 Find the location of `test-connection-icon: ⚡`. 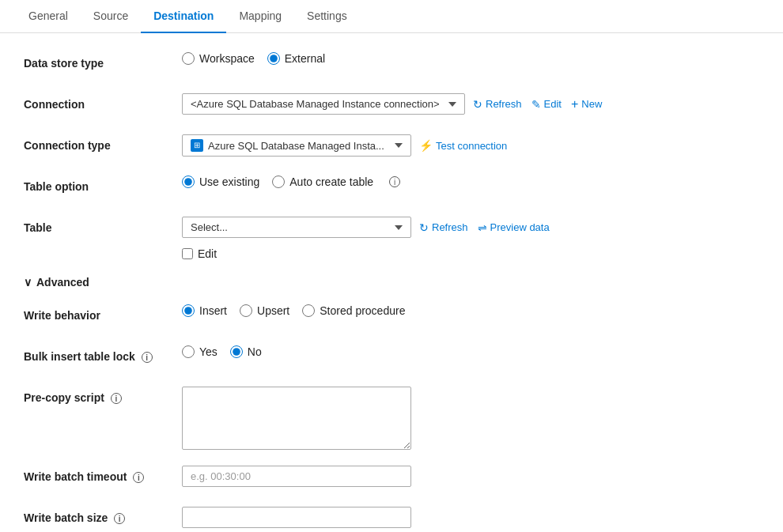

test-connection-icon: ⚡ is located at coordinates (426, 145).